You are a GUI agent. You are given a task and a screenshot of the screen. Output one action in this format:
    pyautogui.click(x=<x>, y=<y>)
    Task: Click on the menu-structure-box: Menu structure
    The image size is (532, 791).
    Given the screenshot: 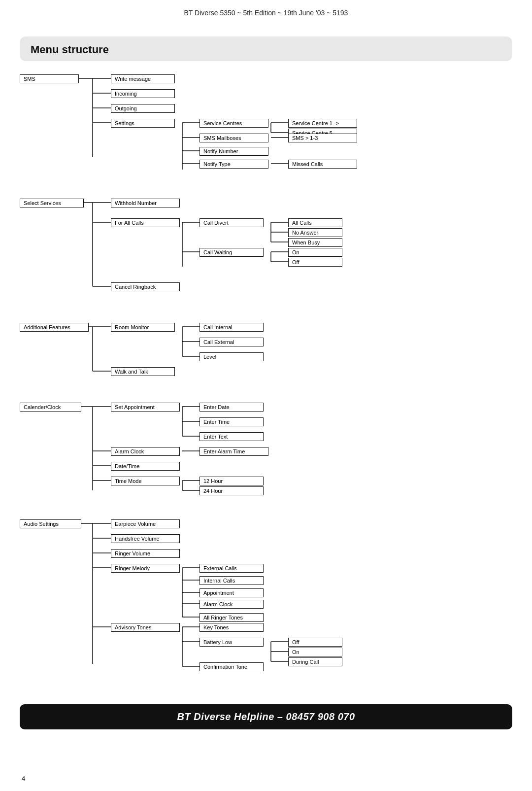 What is the action you would take?
    pyautogui.click(x=266, y=49)
    